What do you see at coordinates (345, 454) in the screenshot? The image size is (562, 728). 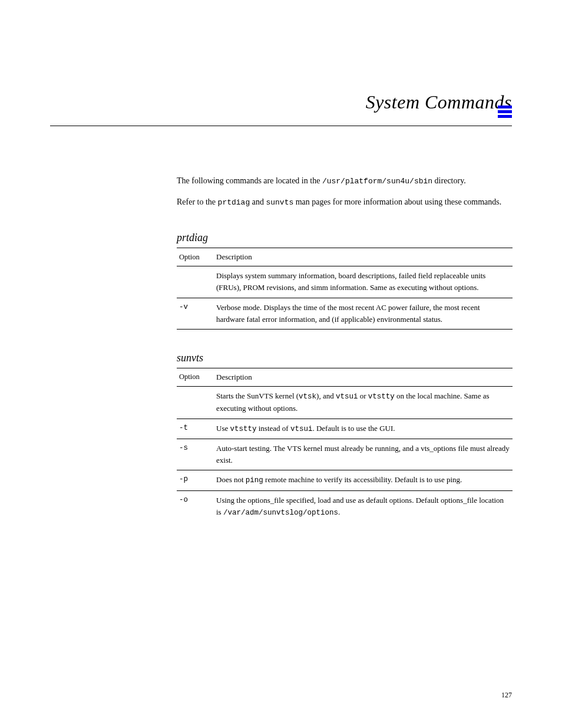 I see `table-row: -s Auto-start testing. The VTS kernel mu…` at bounding box center [345, 454].